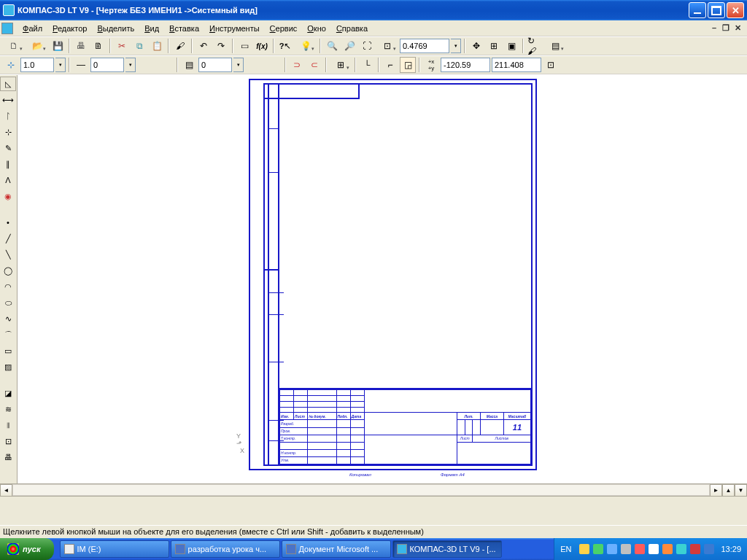 The width and height of the screenshot is (747, 560). I want to click on mdi-minimize: –, so click(714, 28).